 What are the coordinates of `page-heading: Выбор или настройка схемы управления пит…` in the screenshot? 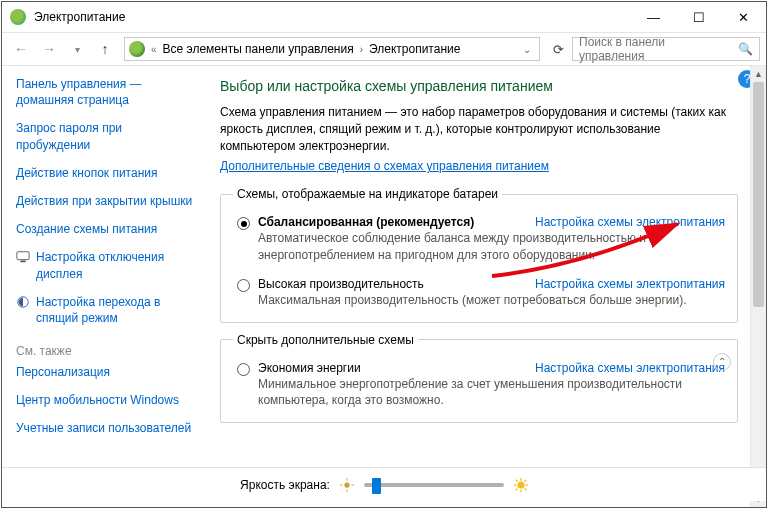 It's located at (479, 86).